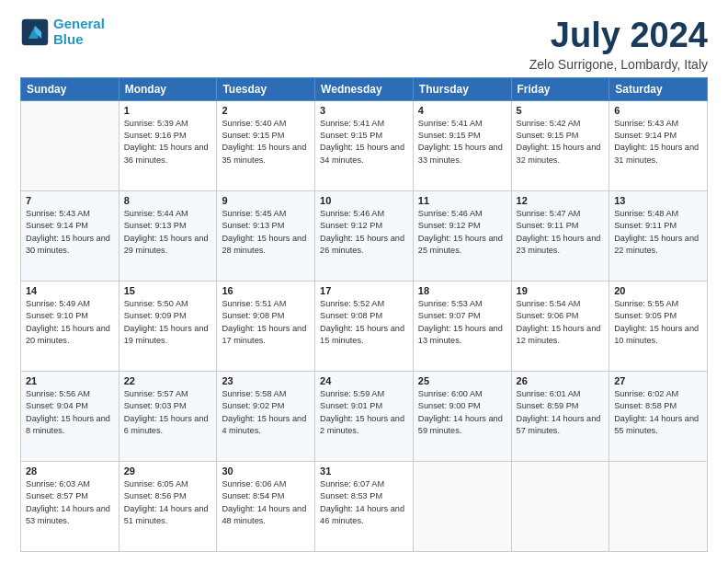 Image resolution: width=728 pixels, height=563 pixels. Describe the element at coordinates (364, 44) in the screenshot. I see `header: General Blue July 2024 Zelo Surrigone, L…` at that location.